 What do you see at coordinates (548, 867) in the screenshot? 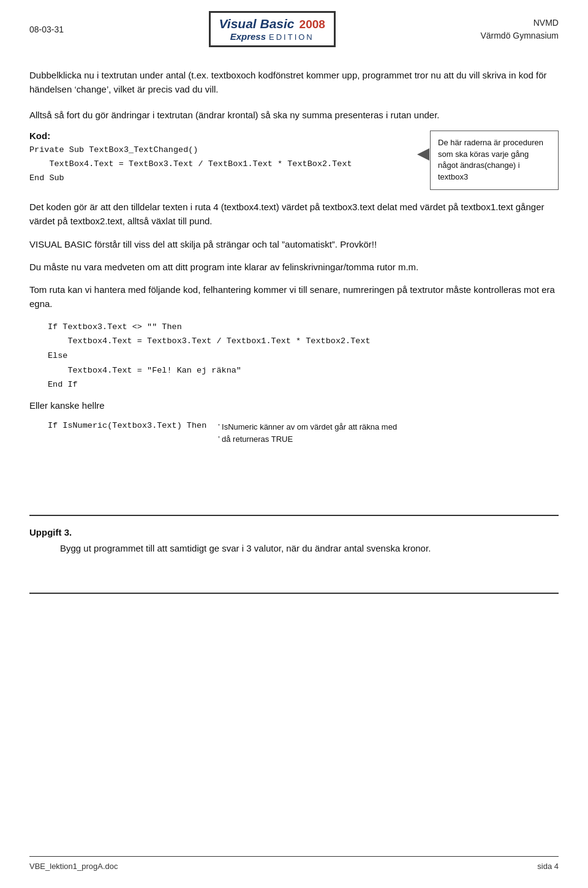
I see `footer-right: sida 4` at bounding box center [548, 867].